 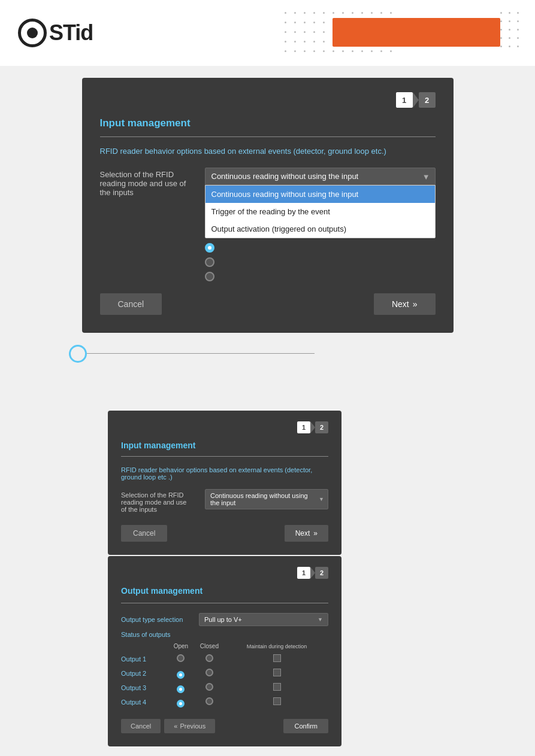 I want to click on header: STid, so click(x=267, y=33).